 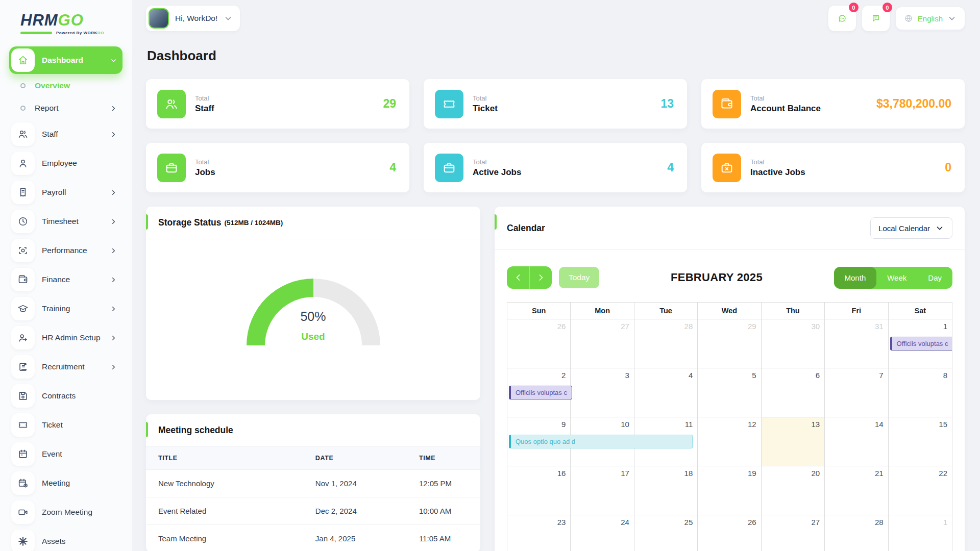 What do you see at coordinates (539, 442) in the screenshot?
I see `calendar-day-cell: 9Quos optio quo ad d` at bounding box center [539, 442].